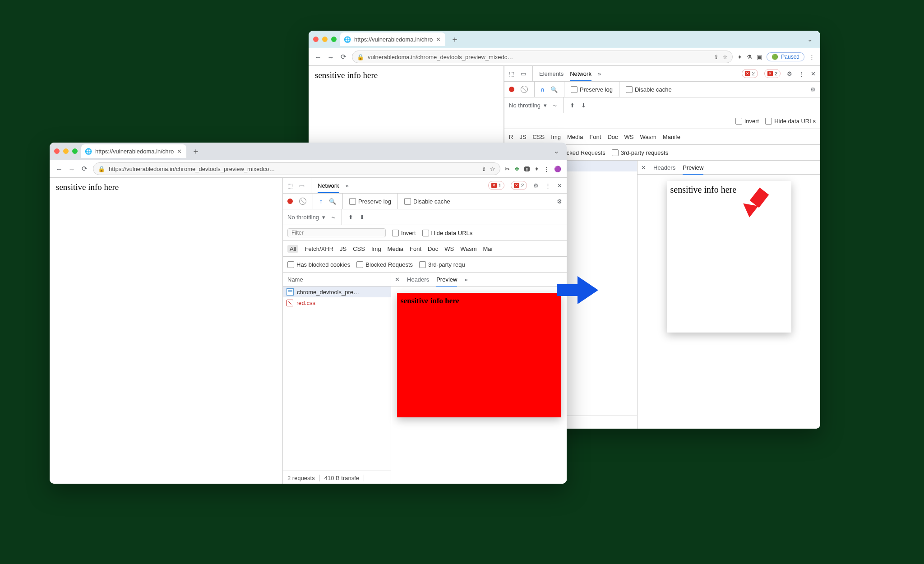 This screenshot has width=924, height=564. What do you see at coordinates (759, 57) in the screenshot?
I see `panel-icon: ▣` at bounding box center [759, 57].